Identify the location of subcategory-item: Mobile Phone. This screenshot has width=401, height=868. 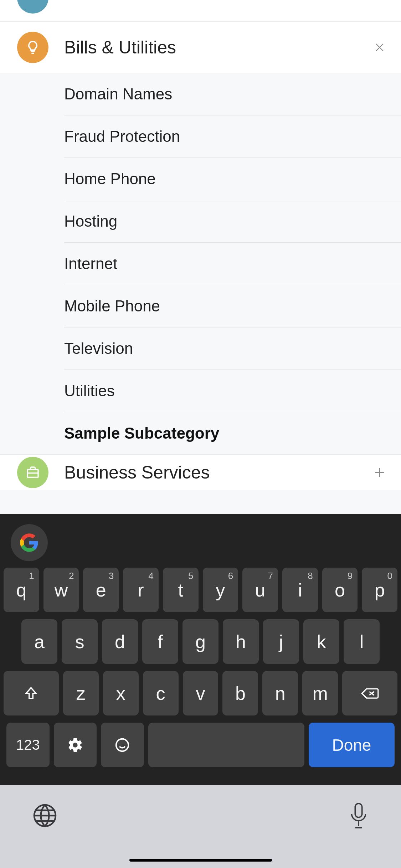
(232, 306).